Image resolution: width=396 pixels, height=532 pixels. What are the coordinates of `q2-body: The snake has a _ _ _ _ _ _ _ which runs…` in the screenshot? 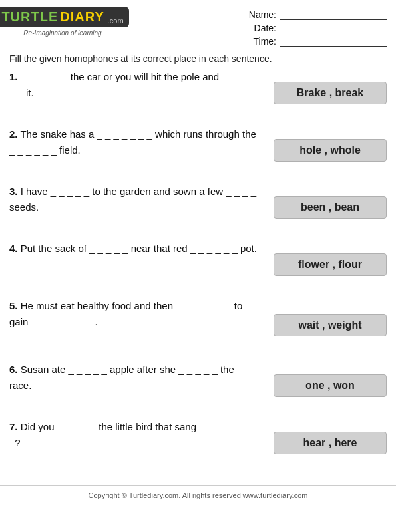 It's located at (133, 142).